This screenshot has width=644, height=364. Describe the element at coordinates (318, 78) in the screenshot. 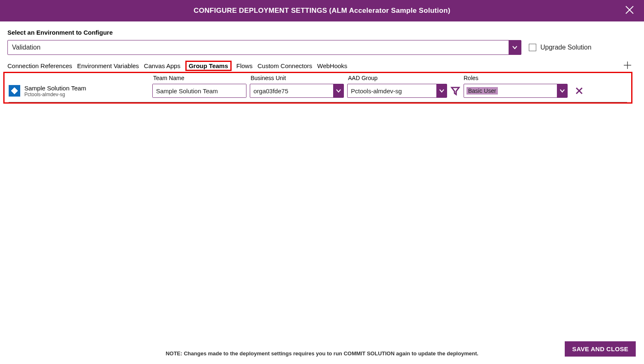

I see `column-headers: Team Name Business Unit AAD Group Roles` at that location.